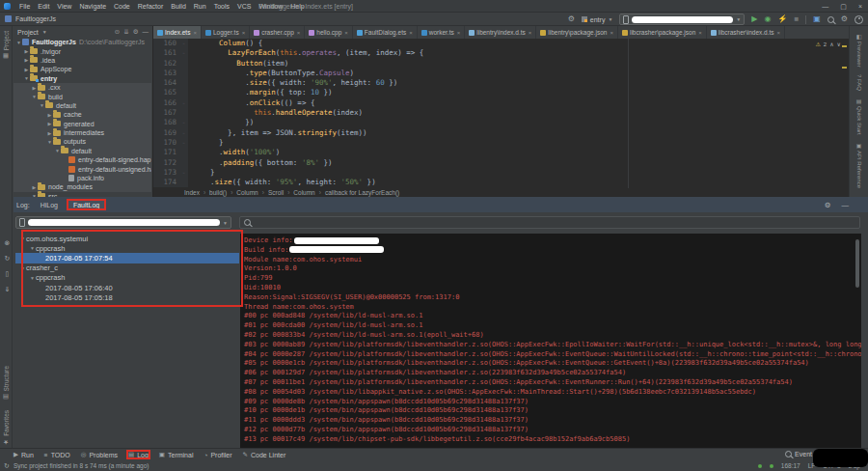  I want to click on faultlog-settings-icon: ⚙, so click(827, 205).